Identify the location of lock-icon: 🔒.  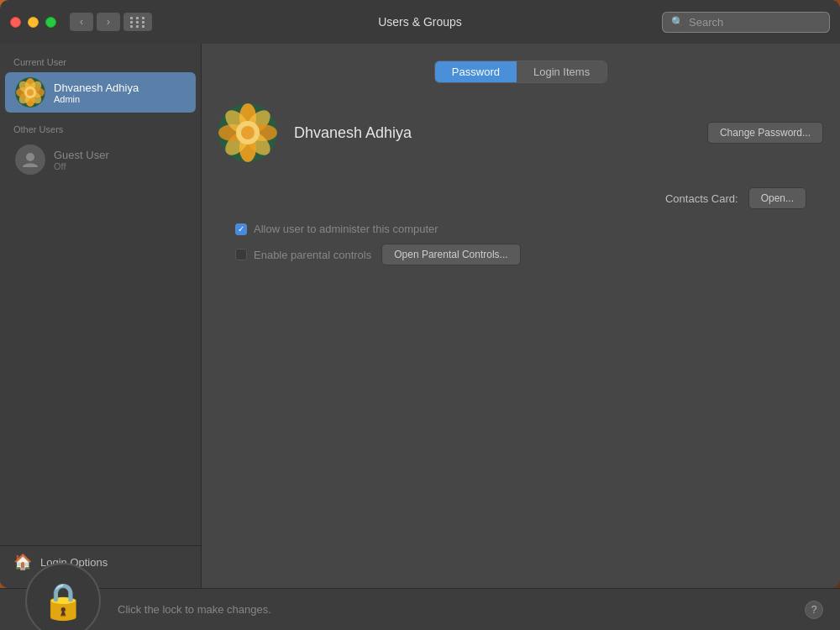
(63, 601).